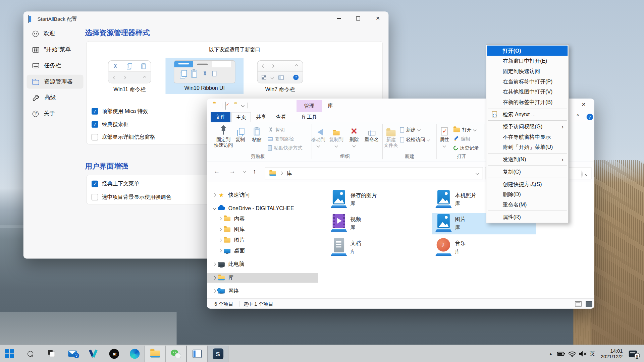 This screenshot has height=362, width=644. I want to click on tab-file: 文件, so click(221, 117).